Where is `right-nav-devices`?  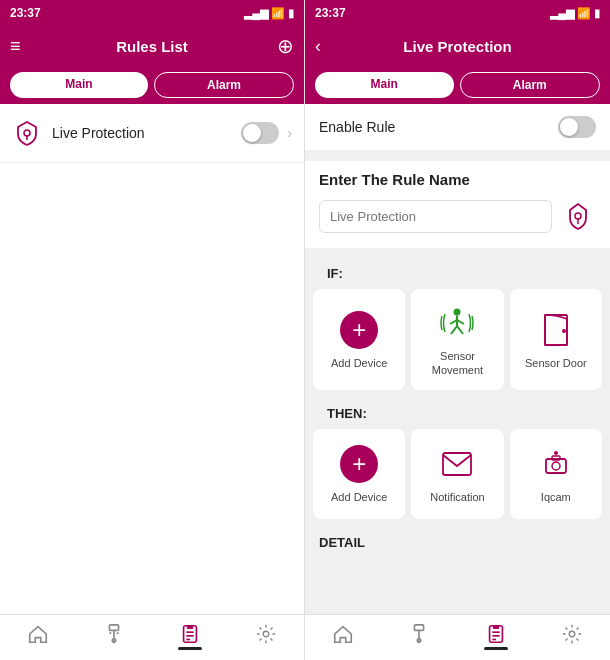 right-nav-devices is located at coordinates (419, 636).